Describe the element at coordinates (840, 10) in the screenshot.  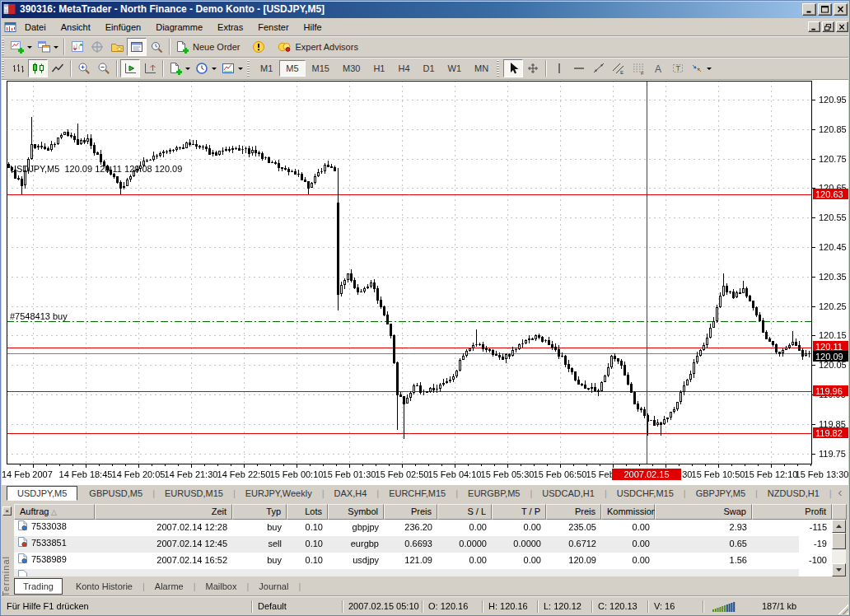
I see `close-button` at that location.